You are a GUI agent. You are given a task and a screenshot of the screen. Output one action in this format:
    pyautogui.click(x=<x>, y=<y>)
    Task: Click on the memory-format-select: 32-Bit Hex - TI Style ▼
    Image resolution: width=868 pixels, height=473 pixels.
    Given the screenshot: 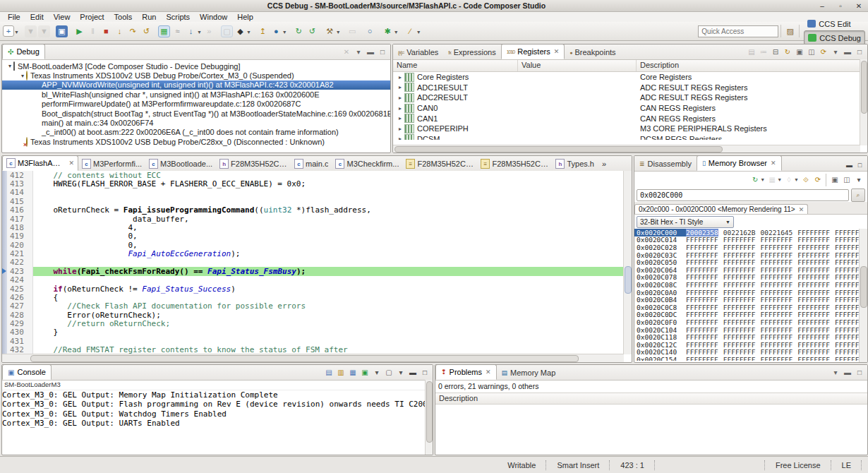 What is the action you would take?
    pyautogui.click(x=685, y=222)
    